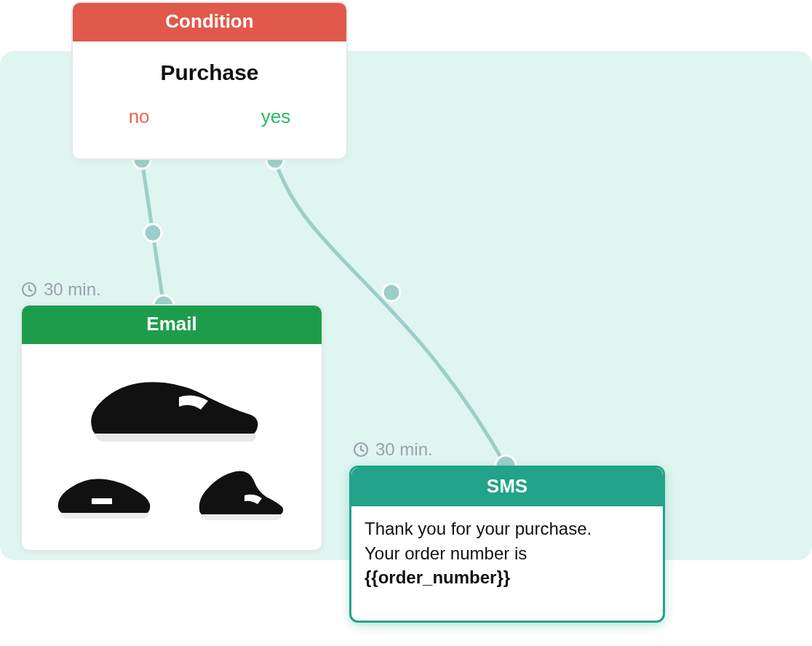  What do you see at coordinates (276, 116) in the screenshot?
I see `branch-yes-label: yes` at bounding box center [276, 116].